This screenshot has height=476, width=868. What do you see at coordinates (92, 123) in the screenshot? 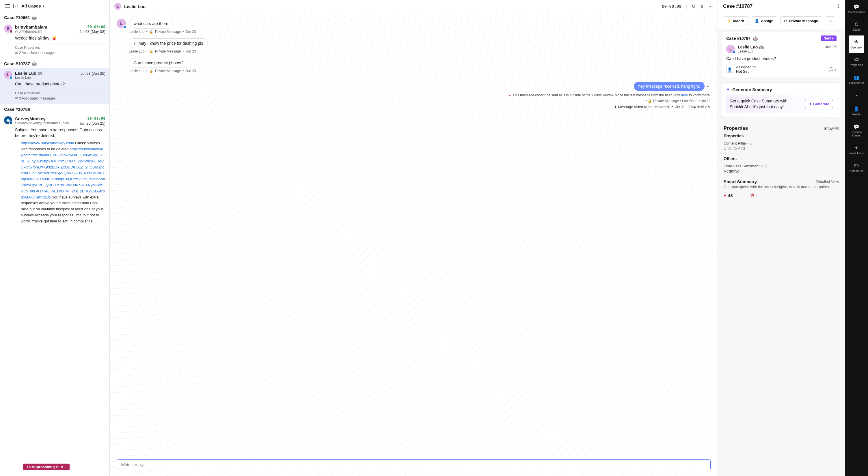
I see `case-date: Jun 25 (Jun 25)` at bounding box center [92, 123].